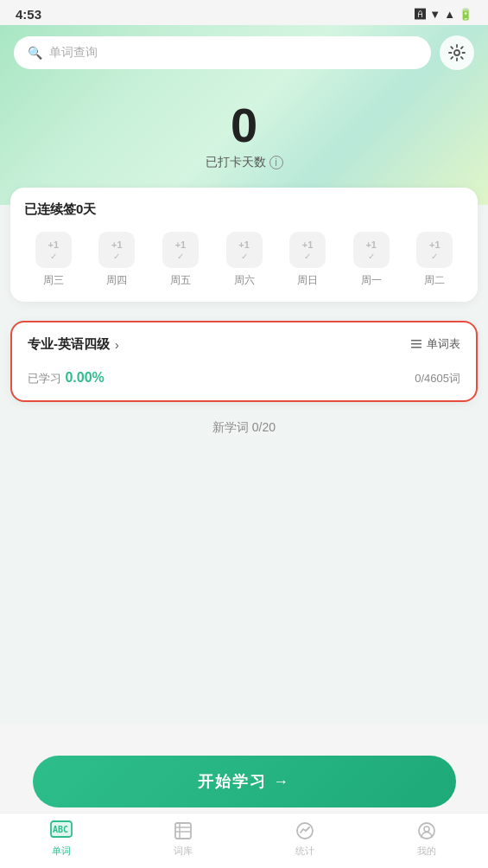 This screenshot has width=488, height=868. I want to click on wifi-icon: ▼, so click(435, 14).